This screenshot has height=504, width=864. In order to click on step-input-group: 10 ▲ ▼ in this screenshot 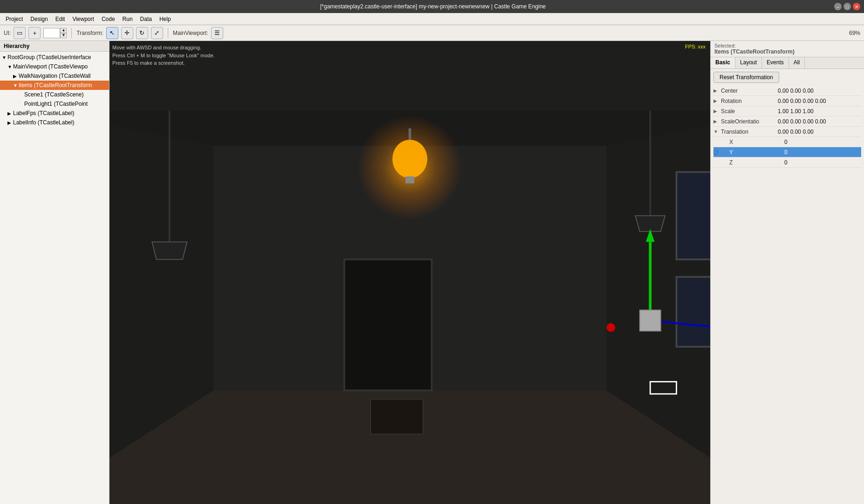, I will do `click(55, 33)`.